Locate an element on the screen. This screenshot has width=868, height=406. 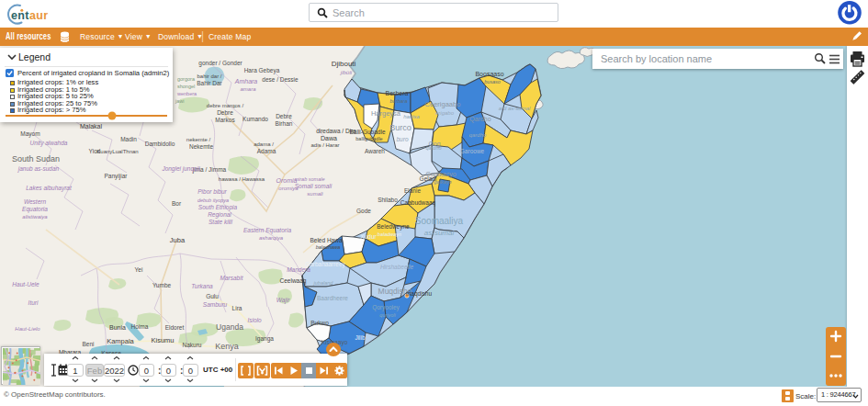
svg-text: Kumando is located at coordinates (255, 119).